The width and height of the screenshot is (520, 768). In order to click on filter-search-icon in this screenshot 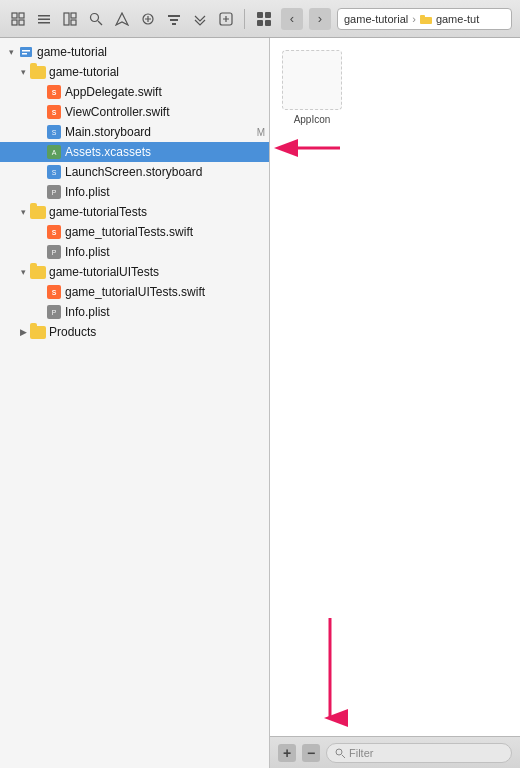, I will do `click(340, 753)`.